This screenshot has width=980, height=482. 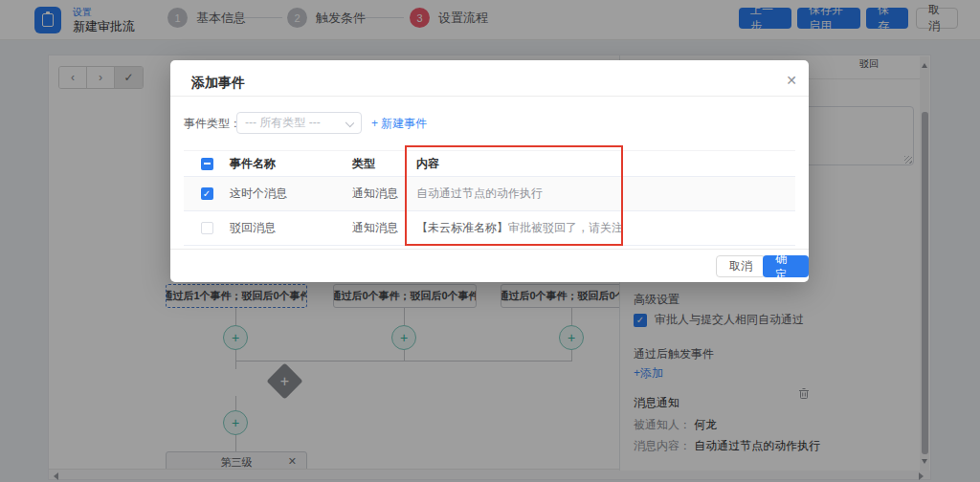 What do you see at coordinates (791, 80) in the screenshot?
I see `close-icon: ✕` at bounding box center [791, 80].